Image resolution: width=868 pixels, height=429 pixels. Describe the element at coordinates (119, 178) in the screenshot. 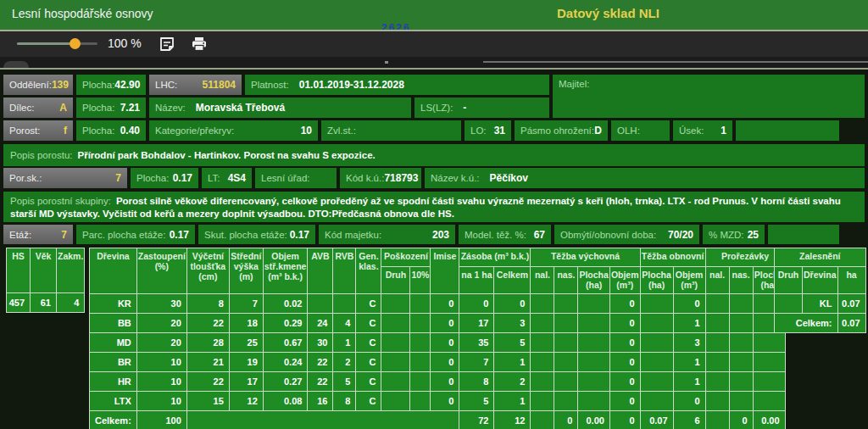

I see `field-value: 7` at that location.